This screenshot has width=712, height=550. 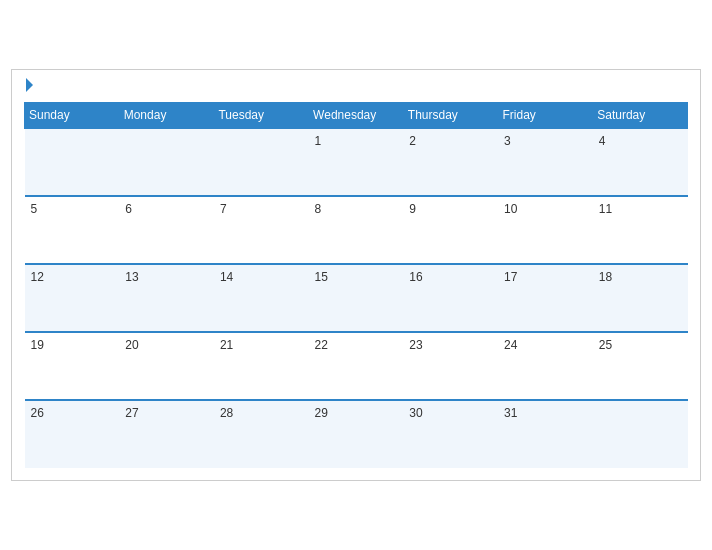 What do you see at coordinates (356, 162) in the screenshot?
I see `calendar-day-cell: 1` at bounding box center [356, 162].